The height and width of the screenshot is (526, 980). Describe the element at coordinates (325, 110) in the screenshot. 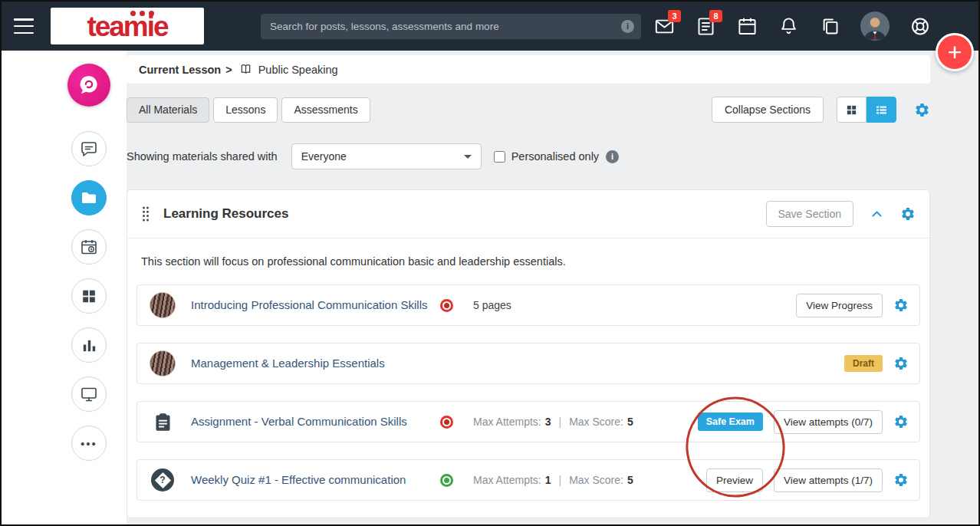

I see `tab-assessments: Assessments` at that location.